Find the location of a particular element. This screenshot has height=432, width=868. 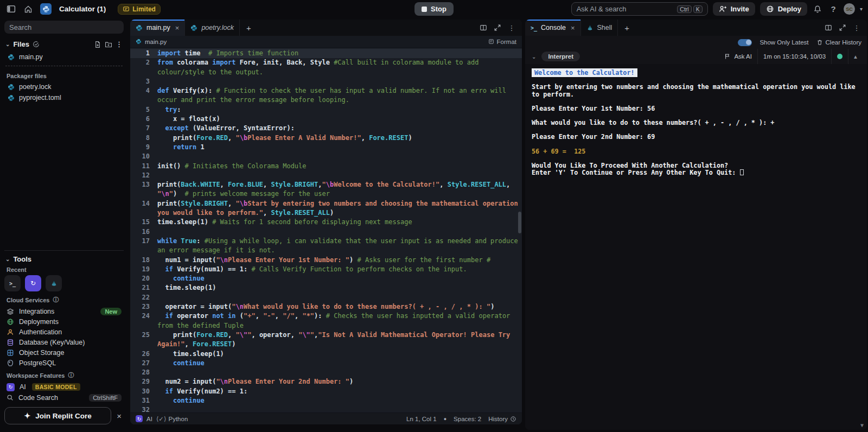

code-line: 24 if operator not in ("+", "-", "/", "*… is located at coordinates (326, 321).